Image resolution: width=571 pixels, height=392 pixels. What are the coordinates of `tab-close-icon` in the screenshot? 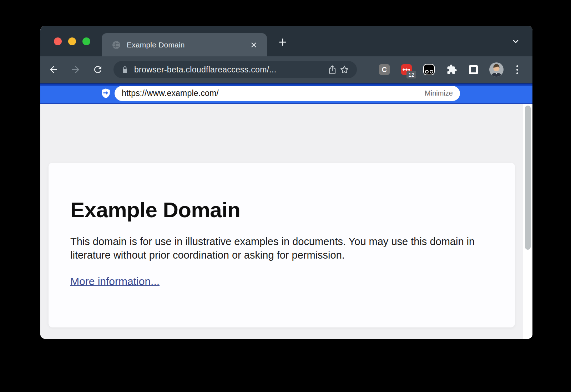 It's located at (254, 45).